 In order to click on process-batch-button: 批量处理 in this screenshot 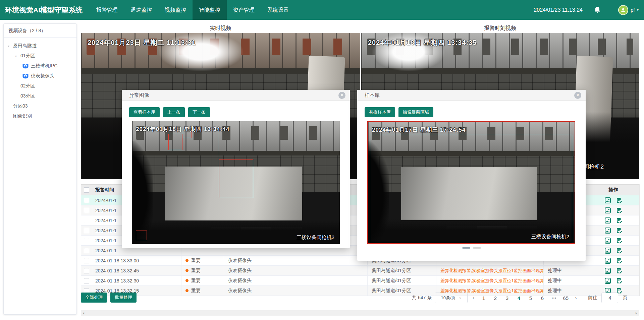, I will do `click(123, 298)`.